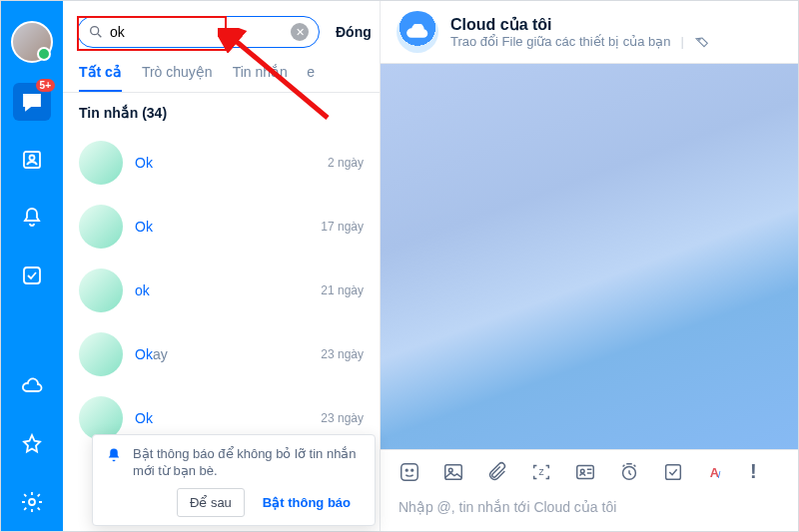  What do you see at coordinates (222, 76) in the screenshot?
I see `search-tabs: Tất cả Trò chuyện Tin nhắn e` at bounding box center [222, 76].